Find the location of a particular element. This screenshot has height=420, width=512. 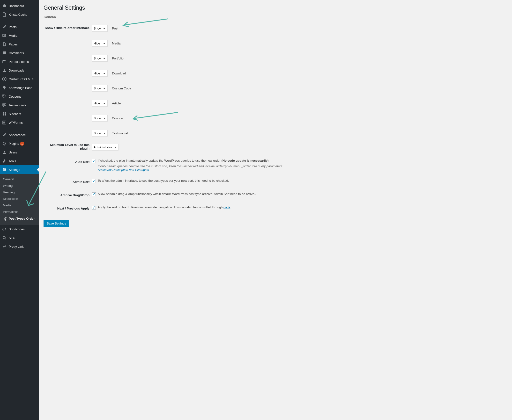

show-hide-select-portfolio: ShowHide is located at coordinates (100, 58).